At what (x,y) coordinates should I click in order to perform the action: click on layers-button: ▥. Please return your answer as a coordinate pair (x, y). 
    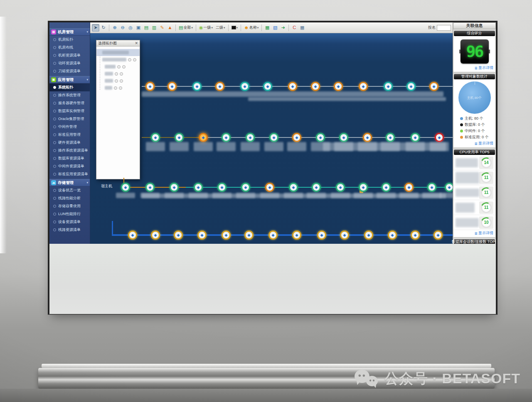
    Looking at the image, I should click on (154, 28).